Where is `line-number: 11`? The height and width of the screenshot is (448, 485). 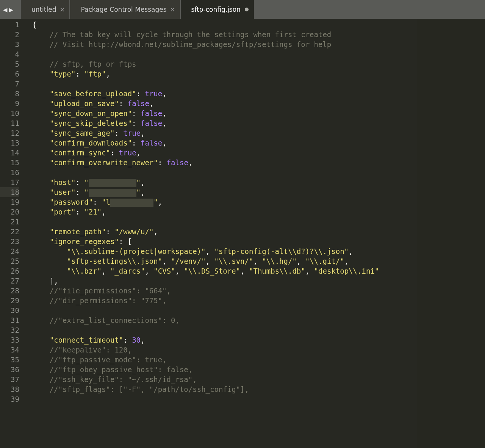 line-number: 11 is located at coordinates (10, 123).